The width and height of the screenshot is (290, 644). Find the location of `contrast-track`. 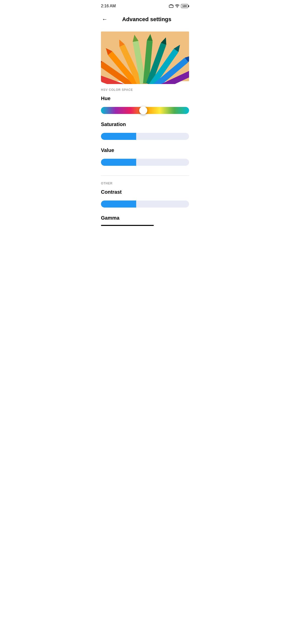

contrast-track is located at coordinates (145, 204).